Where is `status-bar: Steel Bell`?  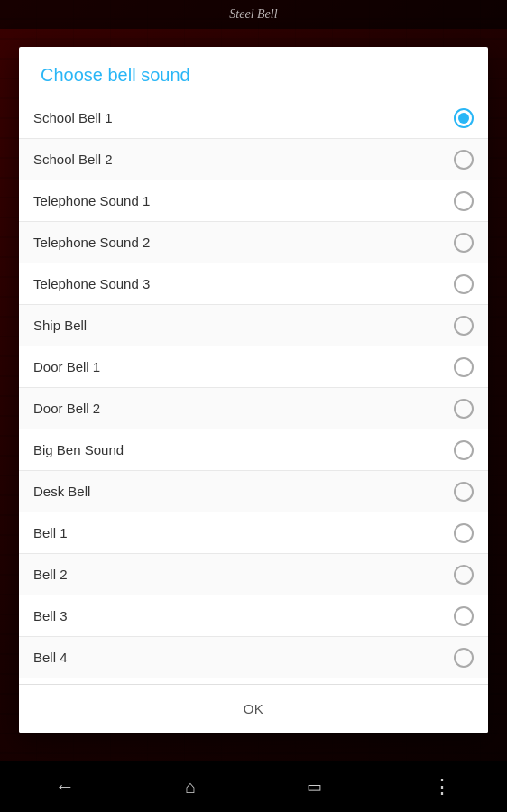
status-bar: Steel Bell is located at coordinates (254, 14).